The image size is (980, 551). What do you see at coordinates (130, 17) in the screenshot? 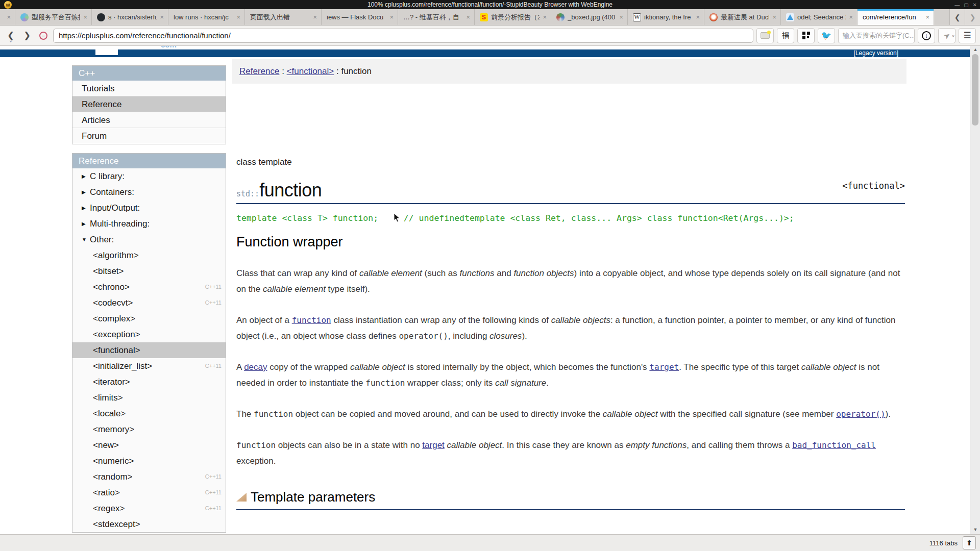
I see `tab: s · hxcan/sisterfu×` at bounding box center [130, 17].